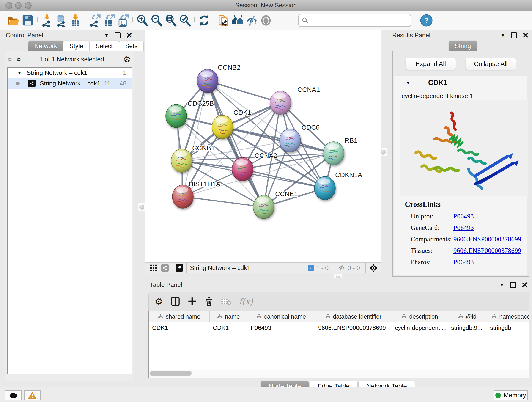 Image resolution: width=532 pixels, height=402 pixels. I want to click on column-header-database-identifier: database identifier, so click(354, 317).